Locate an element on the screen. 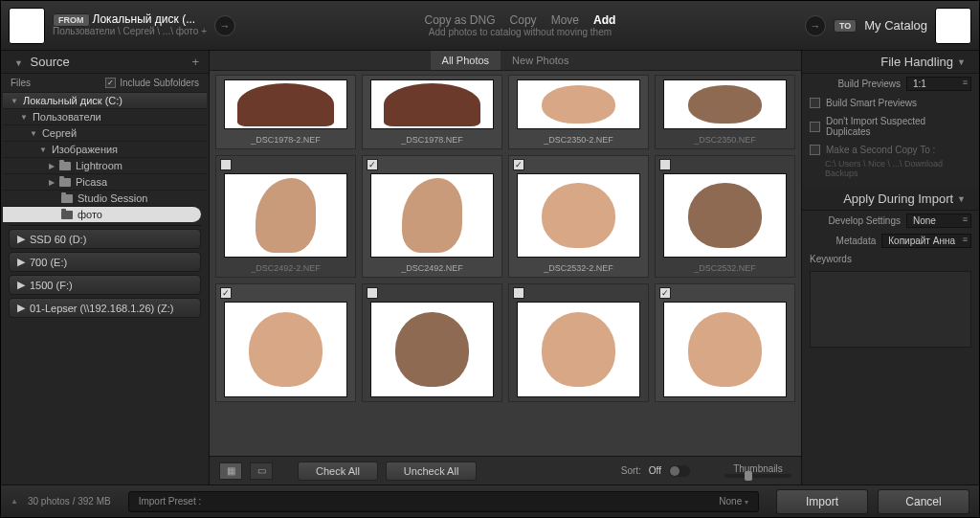  tree-drive: ▶700 (E:) is located at coordinates (105, 262).